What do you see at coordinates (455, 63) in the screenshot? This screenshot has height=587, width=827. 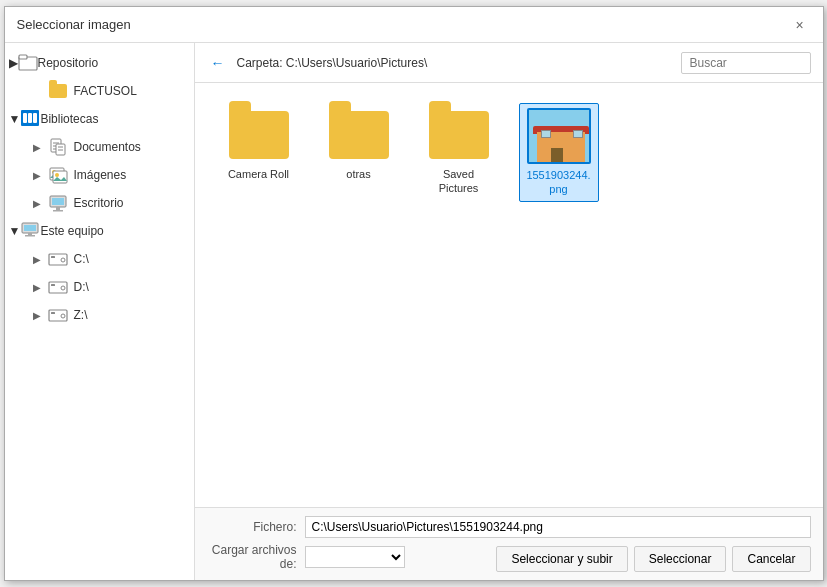 I see `breadcrumb: Carpeta: C:\Users\Usuario\Pictures\` at bounding box center [455, 63].